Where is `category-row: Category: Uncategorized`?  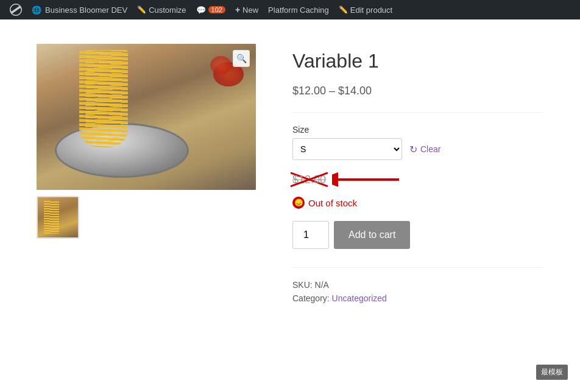 category-row: Category: Uncategorized is located at coordinates (418, 298).